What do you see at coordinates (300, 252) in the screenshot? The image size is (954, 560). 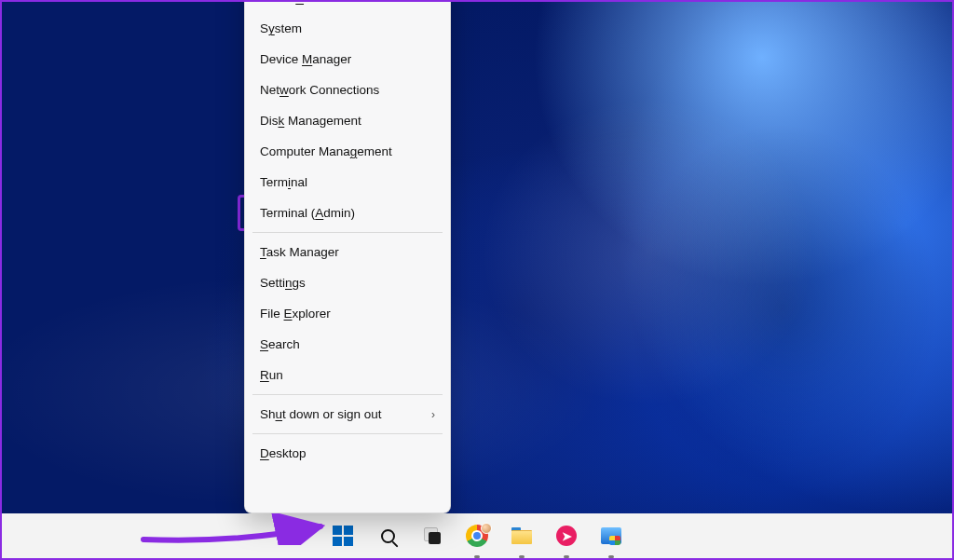 I see `menu-item-label: Task Manager` at bounding box center [300, 252].